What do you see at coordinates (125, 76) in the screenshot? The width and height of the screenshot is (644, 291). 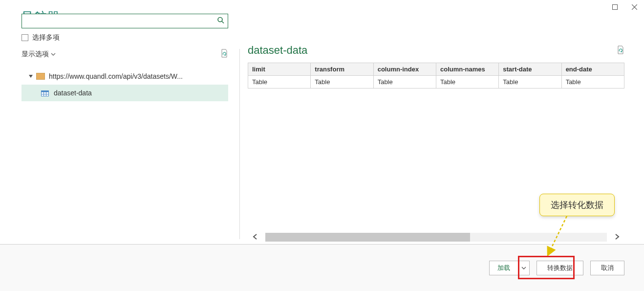 I see `tree-folder-root: https://www.quandl.com/api/v3/datasets/W…` at bounding box center [125, 76].